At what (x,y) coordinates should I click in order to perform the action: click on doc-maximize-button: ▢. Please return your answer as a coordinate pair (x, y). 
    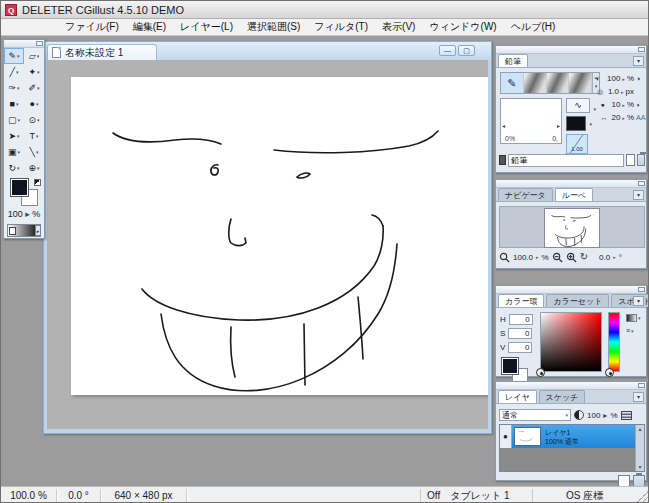
    Looking at the image, I should click on (466, 50).